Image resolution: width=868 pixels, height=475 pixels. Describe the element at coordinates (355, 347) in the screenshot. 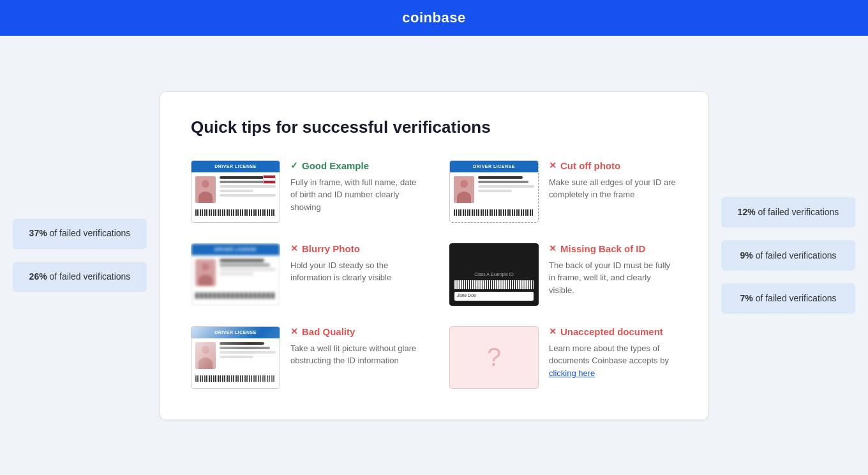

I see `tip-content-bad: ✕ Bad Quality Take a well lit picture wi…` at that location.